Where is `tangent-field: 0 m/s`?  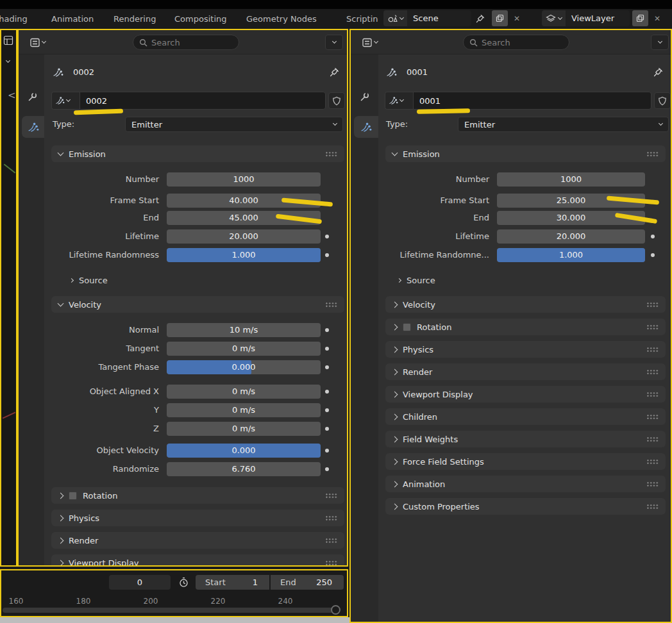 tangent-field: 0 m/s is located at coordinates (244, 349).